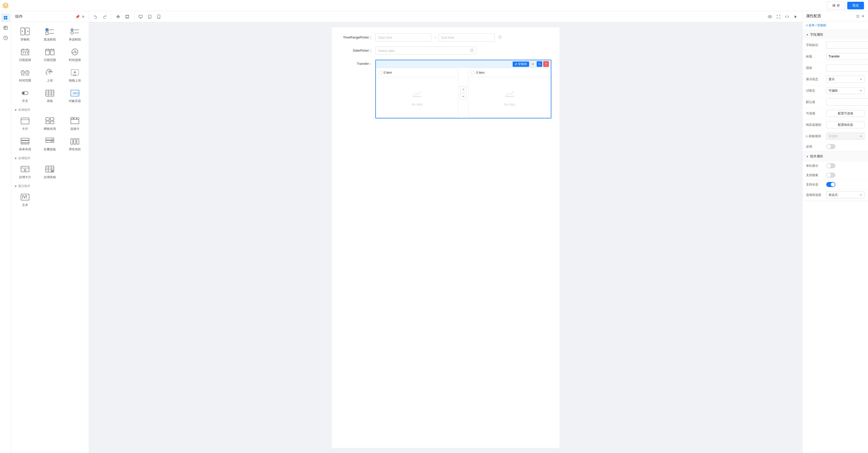  Describe the element at coordinates (75, 144) in the screenshot. I see `component-item-flex-gap: 弹性间距` at that location.